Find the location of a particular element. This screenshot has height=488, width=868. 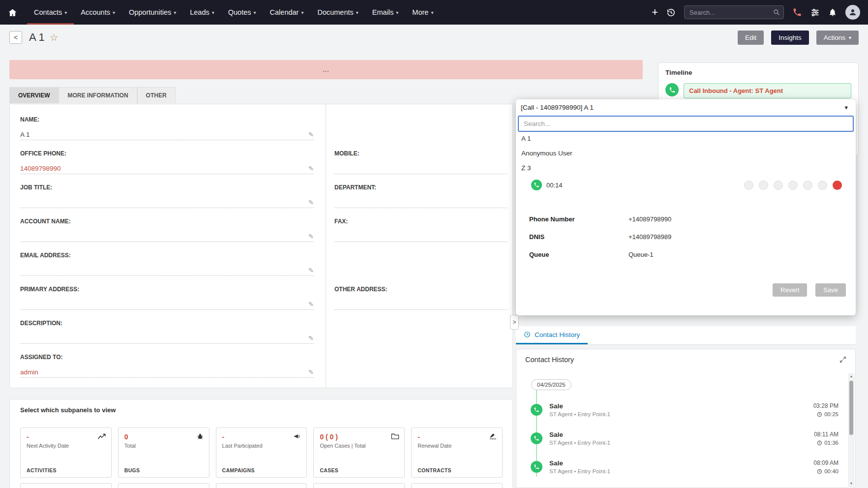

nav-item-more: More▾ is located at coordinates (423, 12).